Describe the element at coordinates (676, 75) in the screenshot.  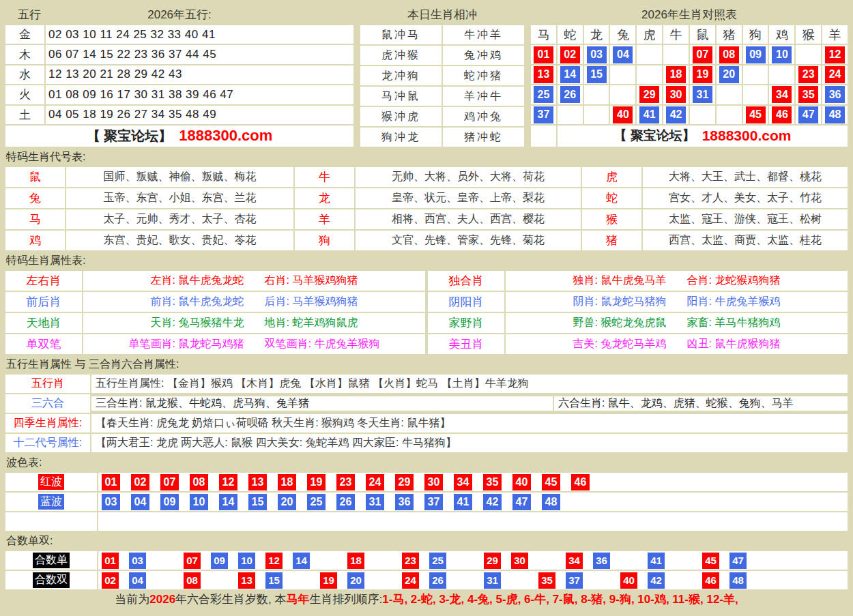
I see `number-box: 18` at that location.